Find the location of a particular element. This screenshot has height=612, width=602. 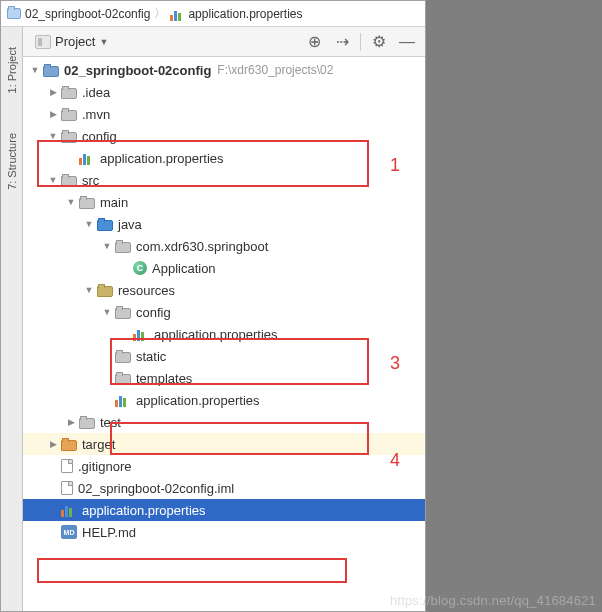

node-label: java is located at coordinates (130, 224).